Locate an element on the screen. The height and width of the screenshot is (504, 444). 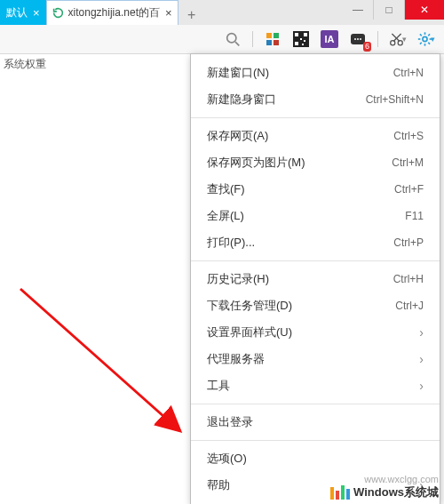
menu-item: 新建隐身窗口Ctrl+Shift+N is located at coordinates (315, 100).